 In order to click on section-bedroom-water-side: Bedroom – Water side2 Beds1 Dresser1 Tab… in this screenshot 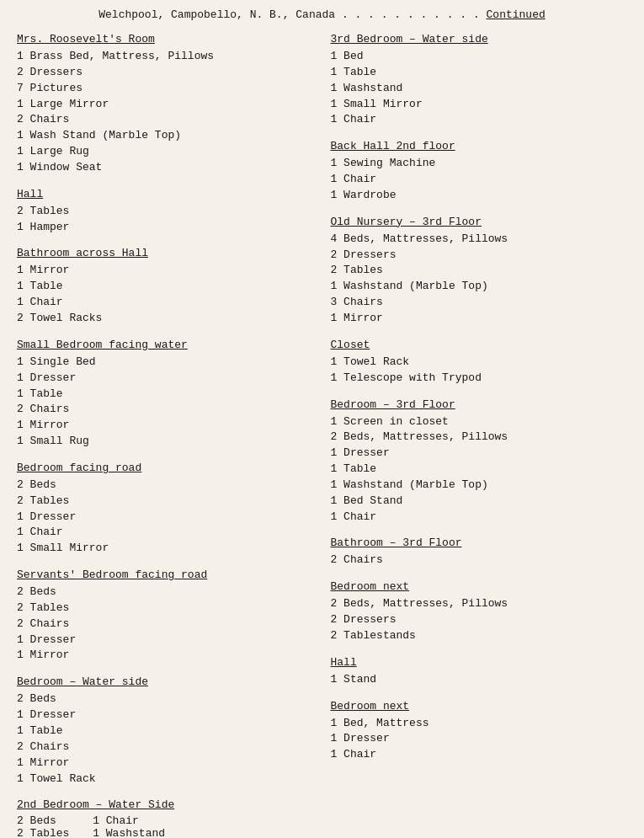, I will do `click(162, 731)`.